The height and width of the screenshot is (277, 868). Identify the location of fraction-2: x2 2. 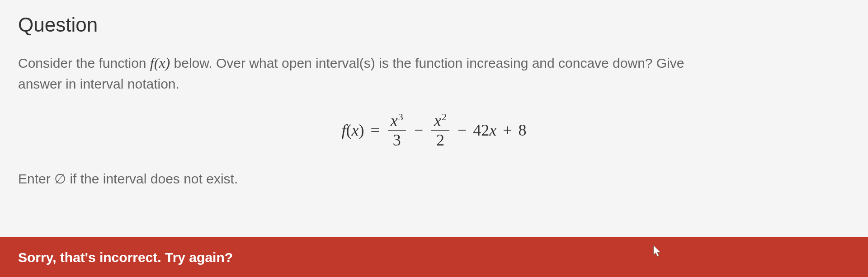
(440, 130).